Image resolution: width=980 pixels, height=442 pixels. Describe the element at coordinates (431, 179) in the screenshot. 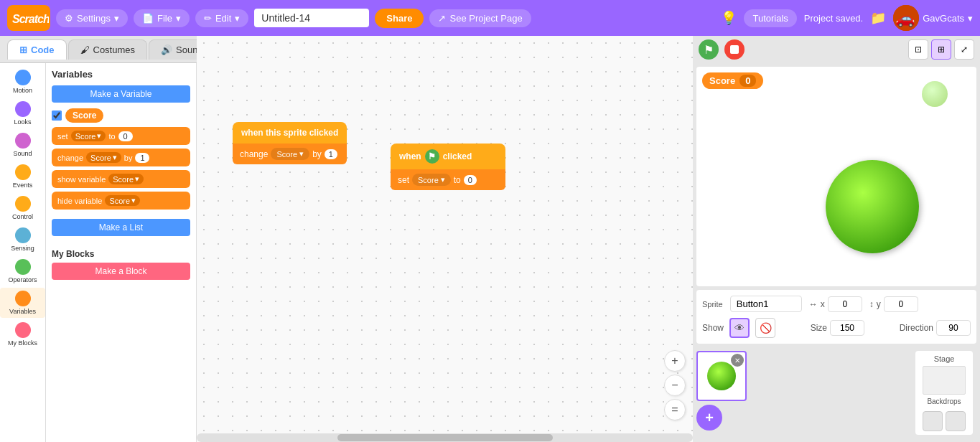

I see `score-var-inline-2: Score ▾` at that location.